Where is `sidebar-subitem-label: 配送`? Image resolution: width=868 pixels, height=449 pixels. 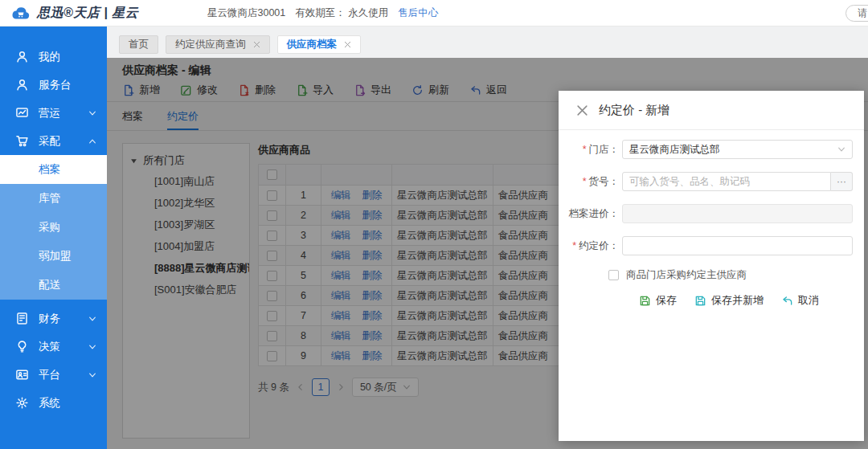
sidebar-subitem-label: 配送 is located at coordinates (50, 284).